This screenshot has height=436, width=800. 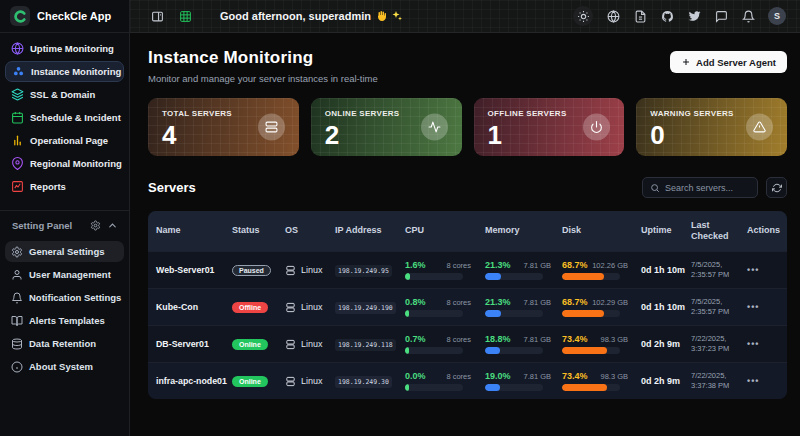 I want to click on server-ip: 198.19.249.30, so click(x=370, y=381).